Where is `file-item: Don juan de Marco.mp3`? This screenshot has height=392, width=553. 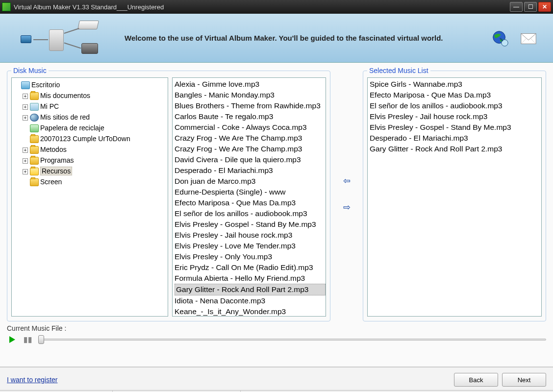
file-item: Don juan de Marco.mp3 is located at coordinates (250, 181).